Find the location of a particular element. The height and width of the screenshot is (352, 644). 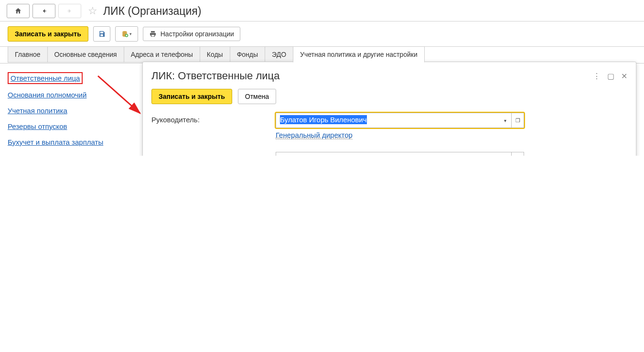

open-head-button is located at coordinates (518, 120).